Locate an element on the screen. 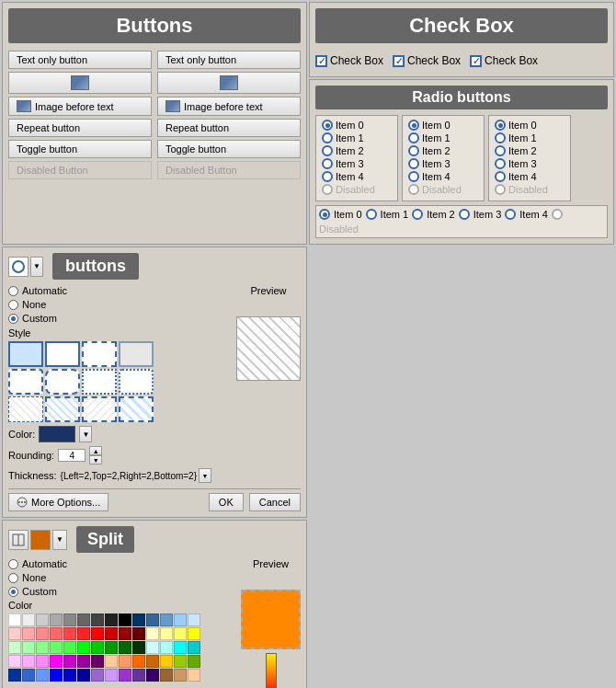  color-yellow is located at coordinates (194, 634).